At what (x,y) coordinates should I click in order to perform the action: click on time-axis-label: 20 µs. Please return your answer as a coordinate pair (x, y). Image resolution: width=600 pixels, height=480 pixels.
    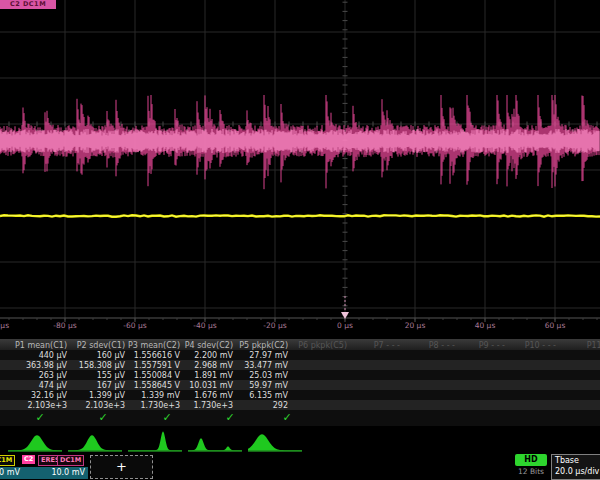
    Looking at the image, I should click on (416, 326).